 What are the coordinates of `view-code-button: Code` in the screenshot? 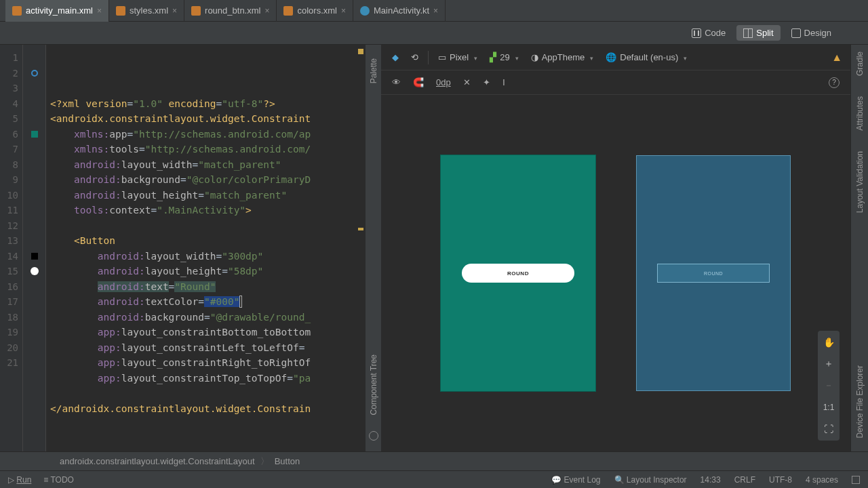 It's located at (709, 33).